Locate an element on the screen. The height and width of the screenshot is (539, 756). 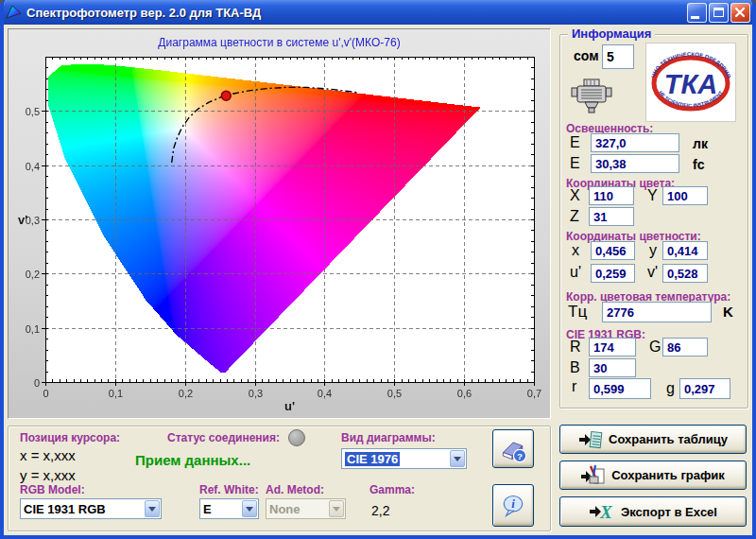
cursor-x-value: x = x,xxx is located at coordinates (47, 456).